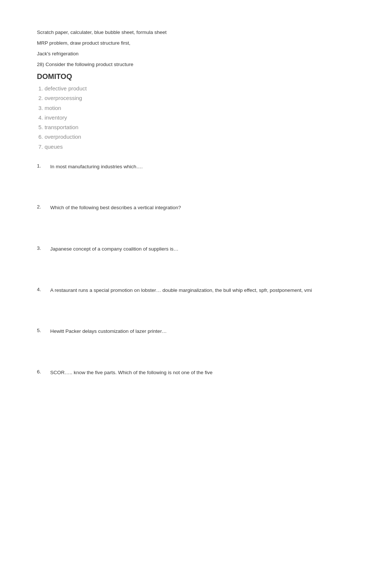 This screenshot has width=392, height=576. What do you see at coordinates (116, 208) in the screenshot?
I see `question-text-2: Which of the following best describes a …` at bounding box center [116, 208].